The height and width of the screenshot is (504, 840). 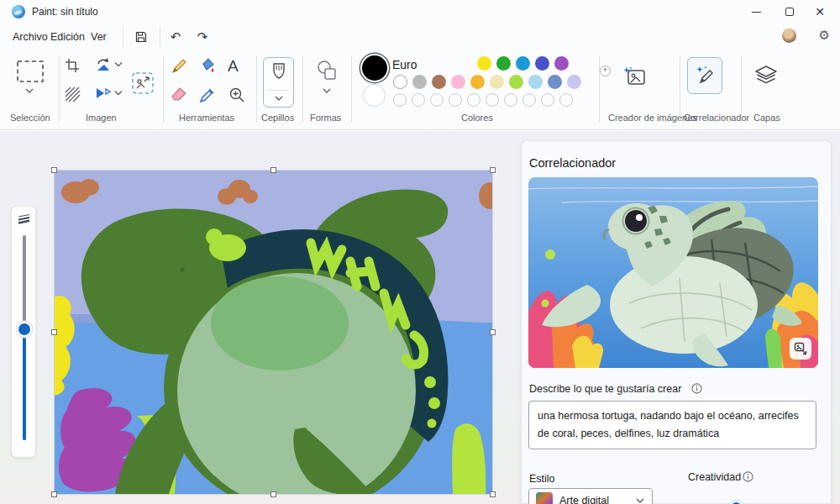 What do you see at coordinates (29, 91) in the screenshot?
I see `selection-dropdown` at bounding box center [29, 91].